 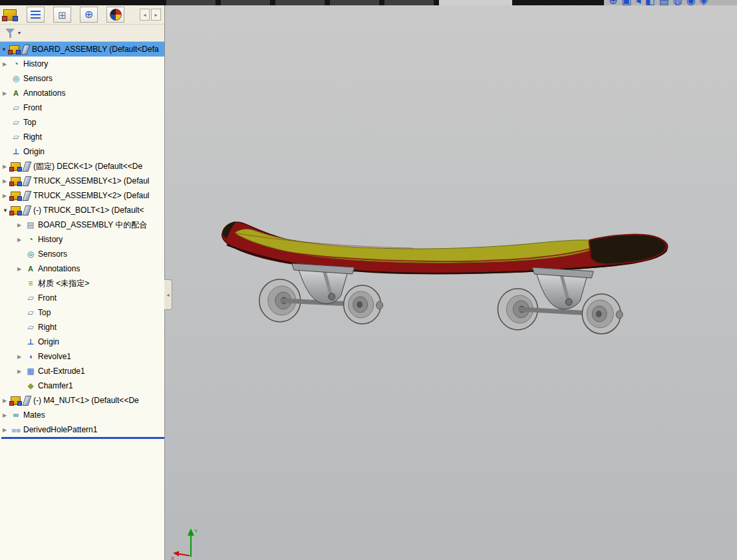 I want to click on panel-collapse-handle: ◂, so click(x=168, y=295).